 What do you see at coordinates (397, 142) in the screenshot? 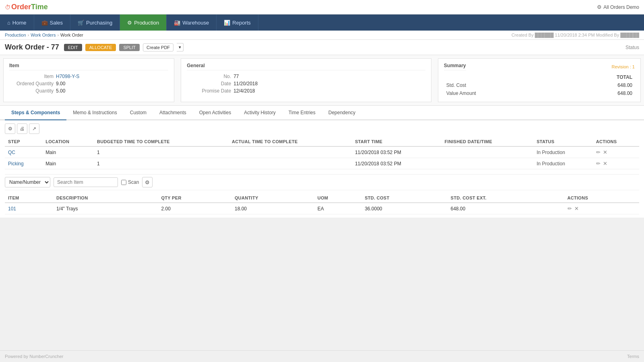
I see `steps-col-start: START TIME` at bounding box center [397, 142].